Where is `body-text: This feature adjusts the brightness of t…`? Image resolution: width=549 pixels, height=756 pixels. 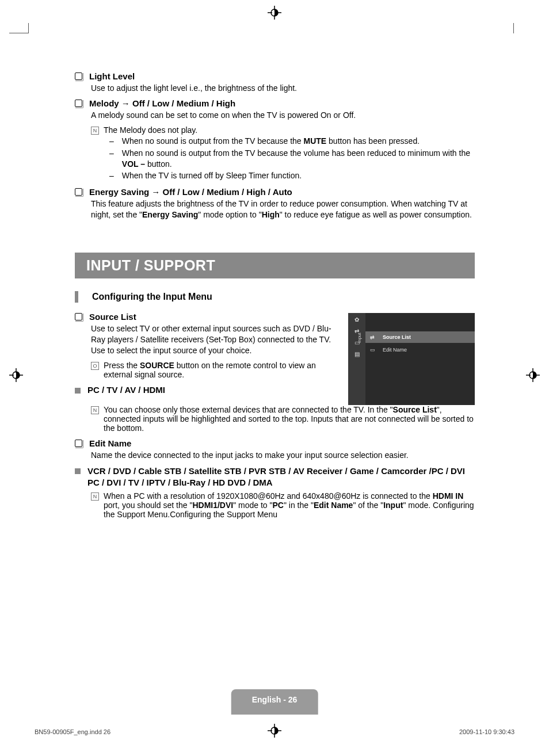
body-text: This feature adjusts the brightness of t… is located at coordinates (283, 209).